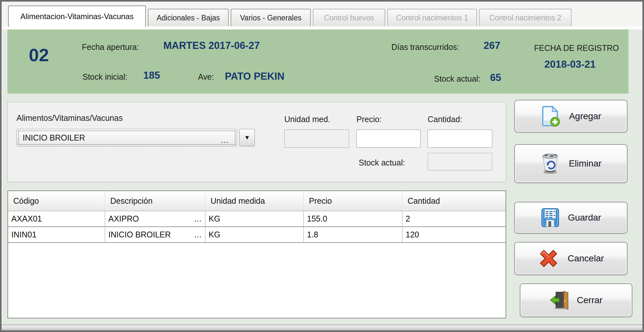 This screenshot has height=332, width=644. What do you see at coordinates (457, 79) in the screenshot?
I see `stock-actual-banner-label: Stock actual:` at bounding box center [457, 79].